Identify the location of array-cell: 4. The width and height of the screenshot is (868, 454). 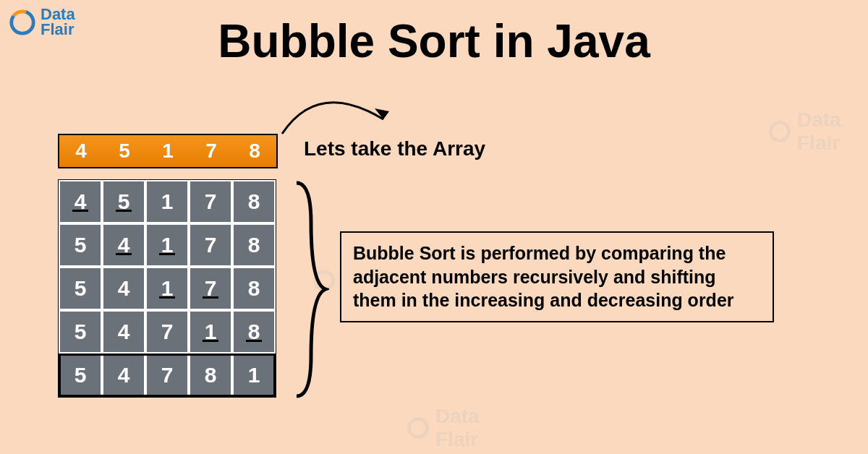
(81, 151).